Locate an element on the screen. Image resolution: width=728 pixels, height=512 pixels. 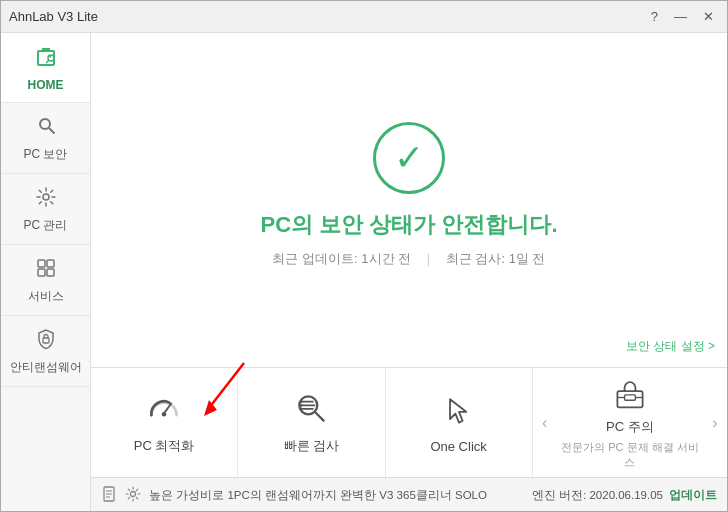
gear-icon is located at coordinates (133, 496).